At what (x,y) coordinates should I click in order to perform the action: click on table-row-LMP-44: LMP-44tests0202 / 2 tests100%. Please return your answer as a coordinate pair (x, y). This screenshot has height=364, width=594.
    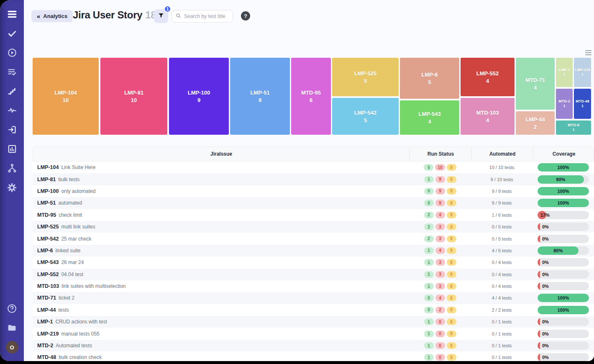
    Looking at the image, I should click on (313, 310).